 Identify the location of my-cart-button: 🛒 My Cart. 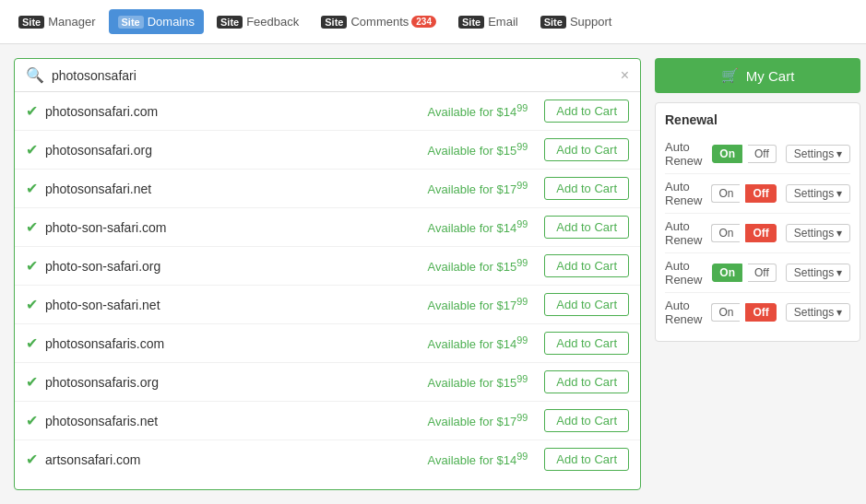
(758, 76).